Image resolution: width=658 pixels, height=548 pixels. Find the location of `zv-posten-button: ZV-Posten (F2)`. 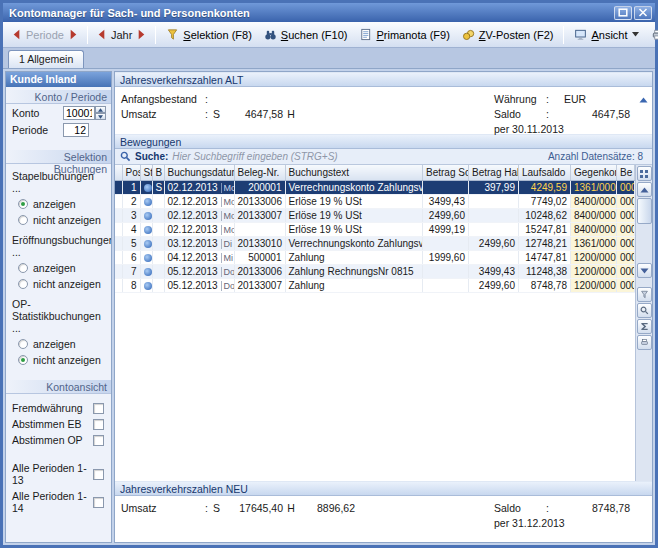

zv-posten-button: ZV-Posten (F2) is located at coordinates (508, 34).